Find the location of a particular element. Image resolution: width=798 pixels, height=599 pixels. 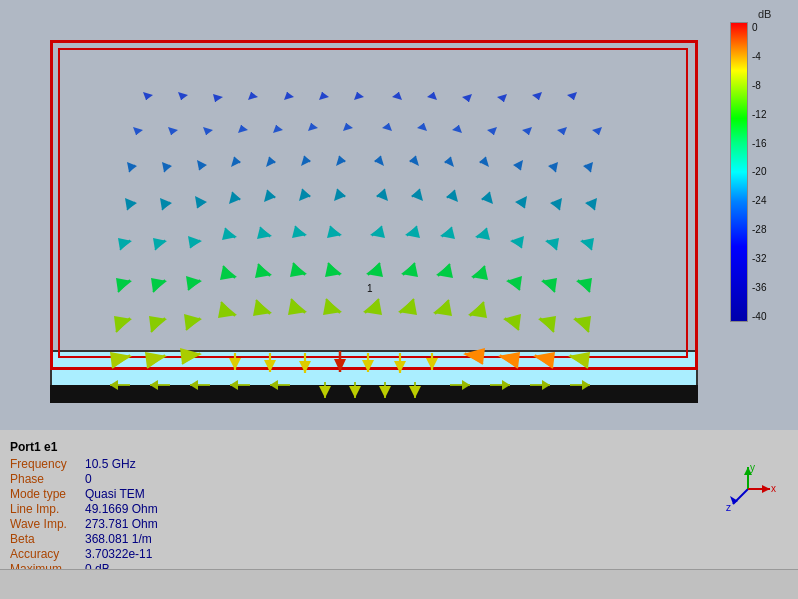

info-row: Mode typeQuasi TEM is located at coordinates (87, 494).